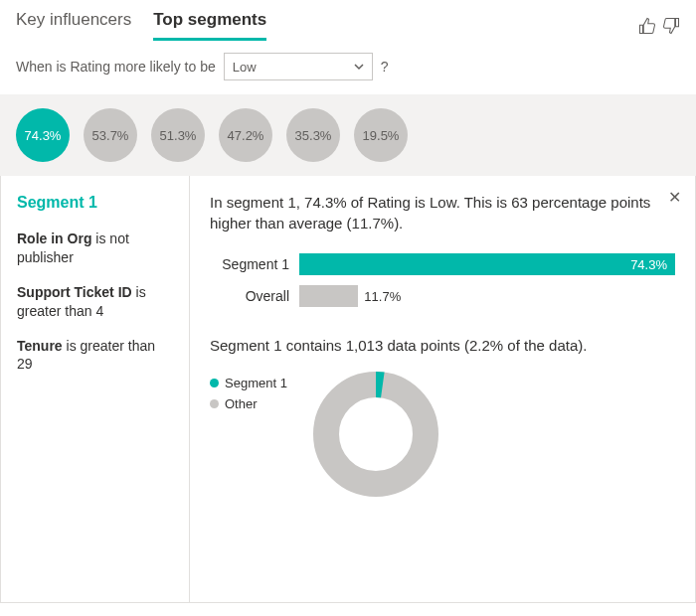  What do you see at coordinates (313, 135) in the screenshot?
I see `segment-bubble-5: 35.3%` at bounding box center [313, 135].